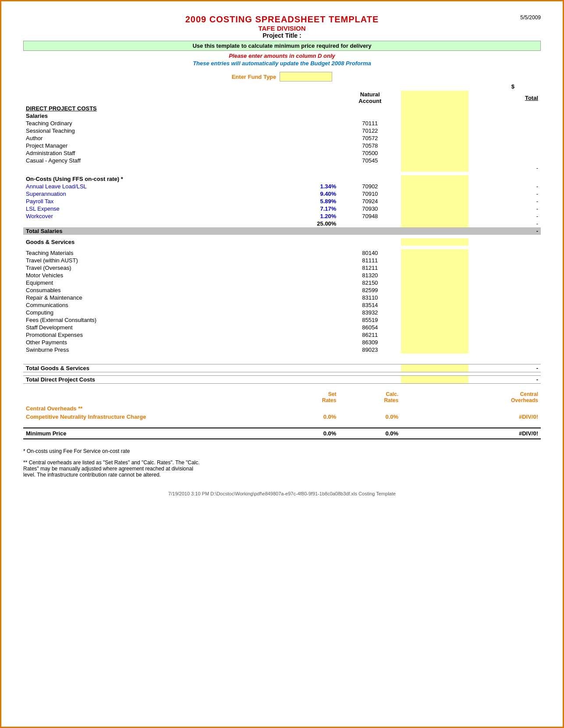 Image resolution: width=564 pixels, height=728 pixels. I want to click on calc-rates-col-header: Calc.Rates, so click(370, 397).